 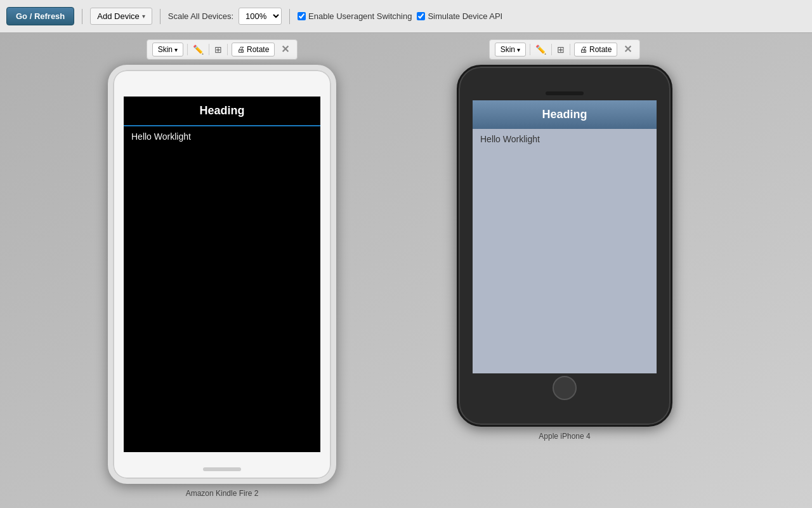 What do you see at coordinates (421, 17) in the screenshot?
I see `simulate-api-checkbox` at bounding box center [421, 17].